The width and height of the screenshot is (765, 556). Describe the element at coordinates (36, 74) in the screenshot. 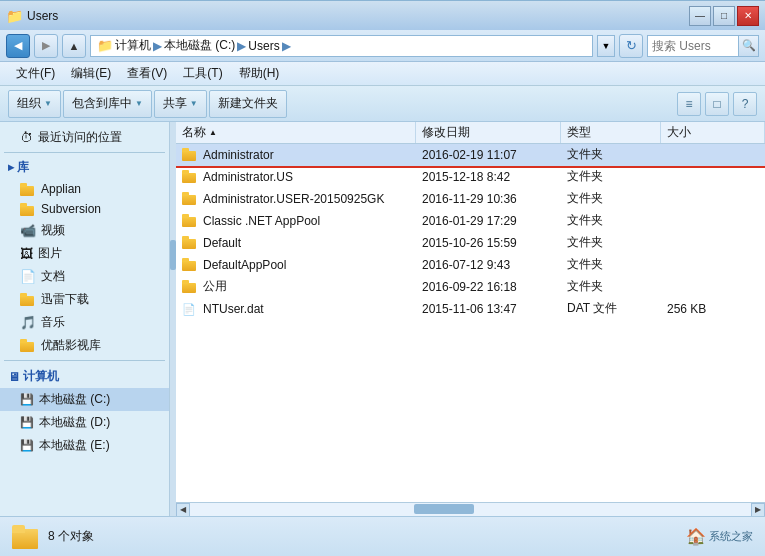

I see `menu-file: 文件(F)` at that location.